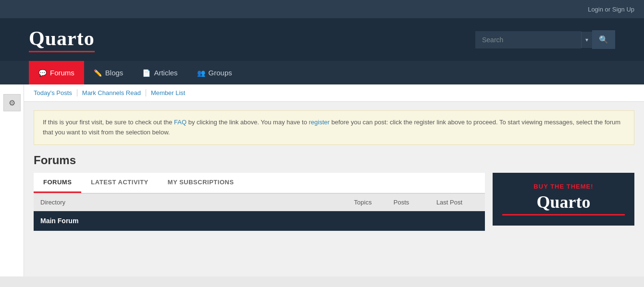 This screenshot has width=644, height=287. Describe the element at coordinates (604, 39) in the screenshot. I see `search-button: 🔍` at that location.